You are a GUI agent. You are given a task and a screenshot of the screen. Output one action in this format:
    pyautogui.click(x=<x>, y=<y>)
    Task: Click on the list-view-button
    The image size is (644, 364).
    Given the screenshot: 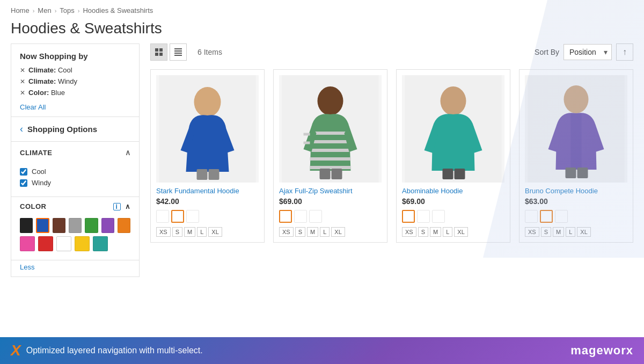 What is the action you would take?
    pyautogui.click(x=178, y=52)
    